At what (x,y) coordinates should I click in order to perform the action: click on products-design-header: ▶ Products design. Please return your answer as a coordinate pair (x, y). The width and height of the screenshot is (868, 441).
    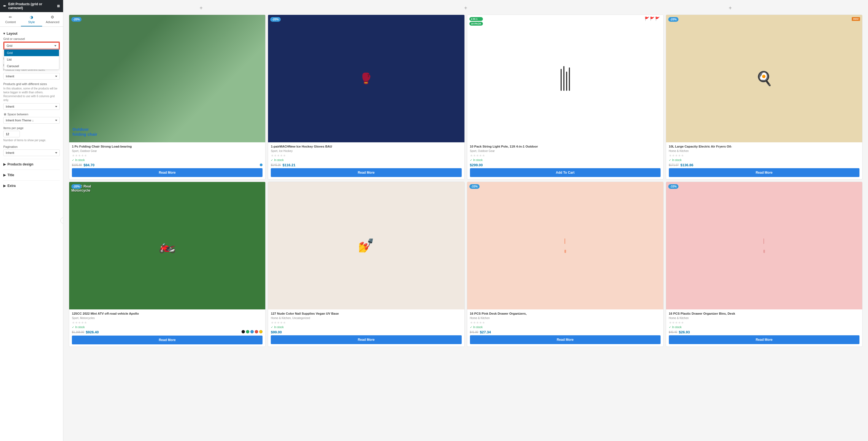
    Looking at the image, I should click on (32, 164).